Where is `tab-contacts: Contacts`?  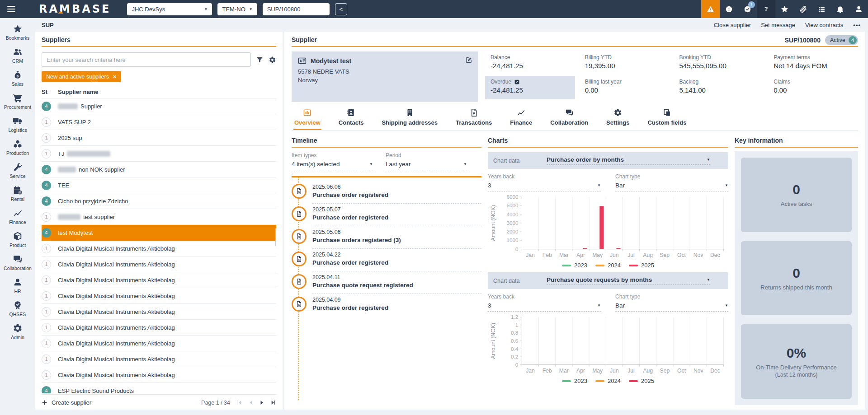
tab-contacts: Contacts is located at coordinates (351, 119).